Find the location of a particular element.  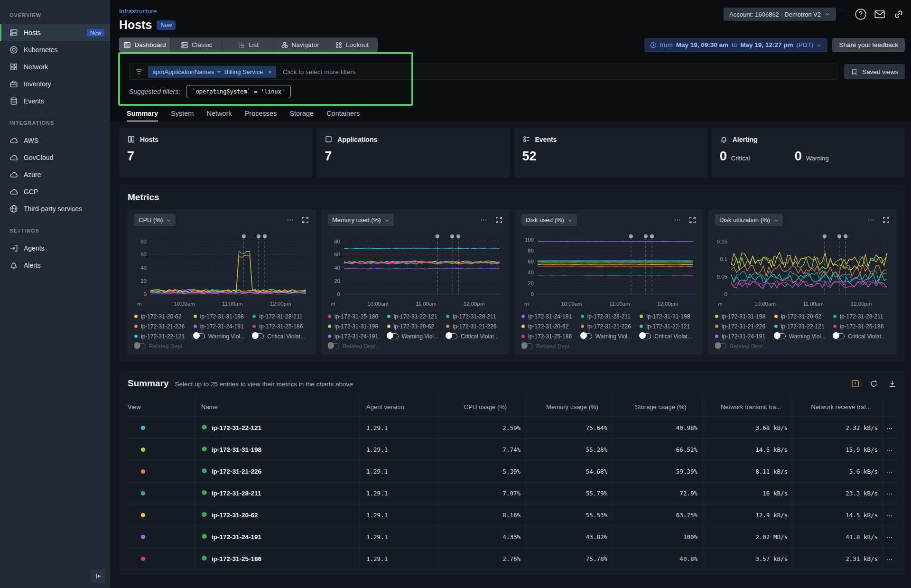

column-header-cpu-usage-: CPU usage (%) is located at coordinates (482, 407).